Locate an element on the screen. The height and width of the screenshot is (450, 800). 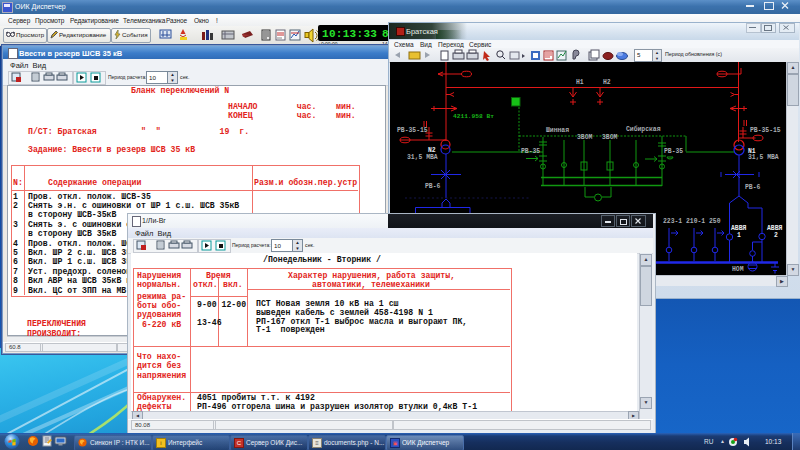
svg-text: Сибирская is located at coordinates (644, 129).